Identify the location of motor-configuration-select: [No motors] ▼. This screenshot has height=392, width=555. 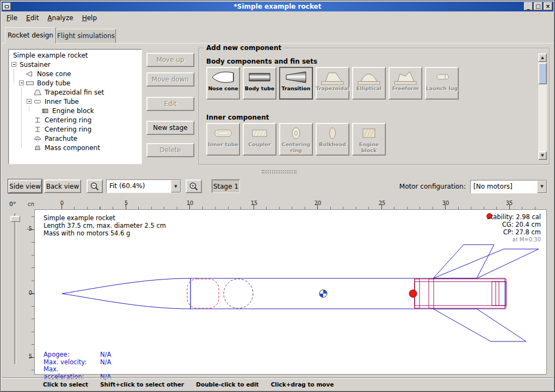
(509, 187).